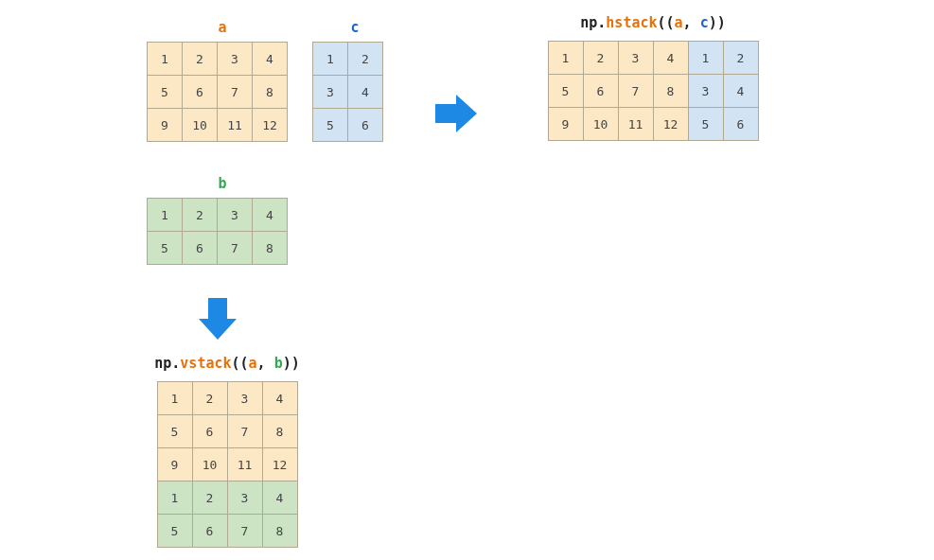 The image size is (934, 560). What do you see at coordinates (218, 231) in the screenshot?
I see `array-b-matrix: 12345678` at bounding box center [218, 231].